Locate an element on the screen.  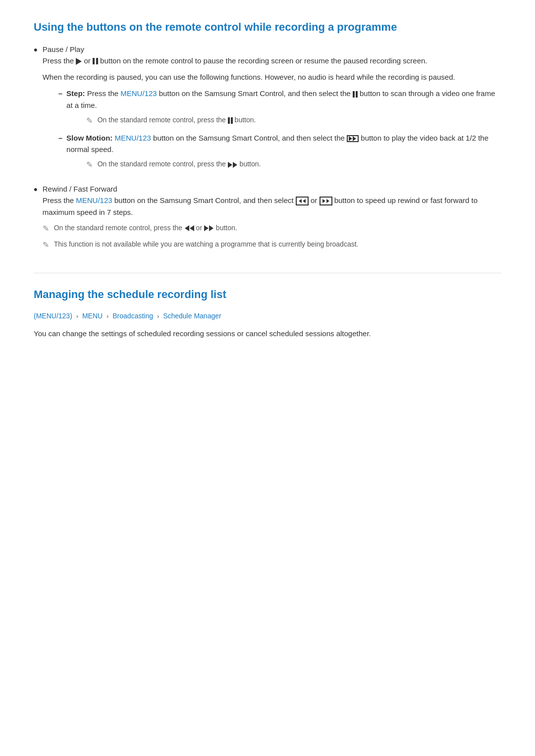
pause-play-label: Pause / Play is located at coordinates (272, 50).